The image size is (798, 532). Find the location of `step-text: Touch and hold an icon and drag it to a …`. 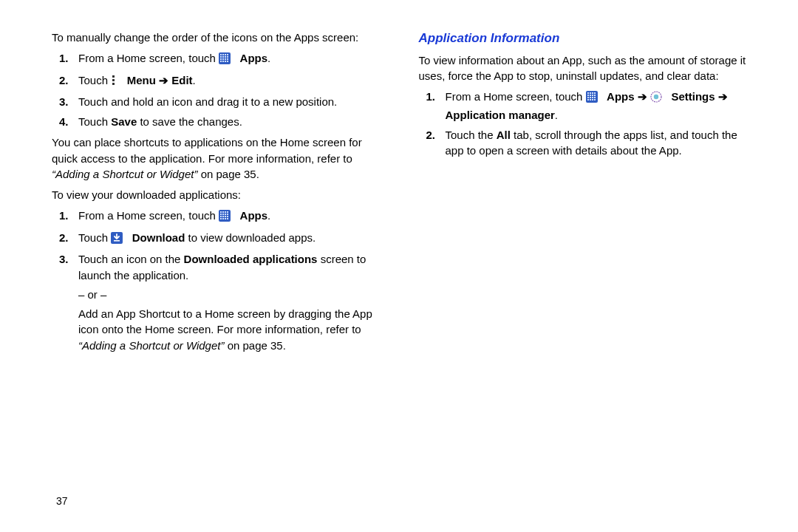

step-text: Touch and hold an icon and drag it to a … is located at coordinates (208, 102).